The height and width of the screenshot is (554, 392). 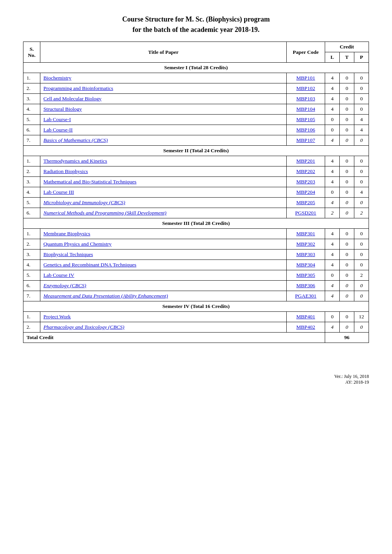 I want to click on row-code-link: MBP107, so click(x=306, y=140).